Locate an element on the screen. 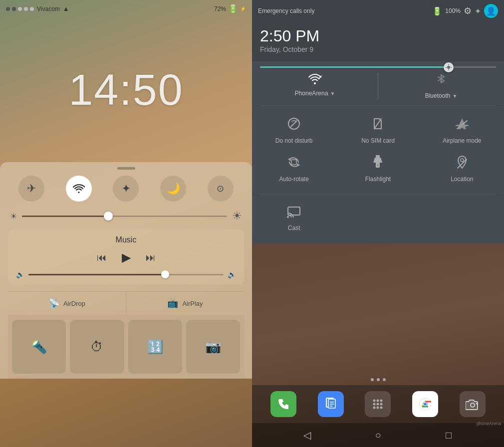 The height and width of the screenshot is (447, 504). android-home-button: ○ is located at coordinates (378, 435).